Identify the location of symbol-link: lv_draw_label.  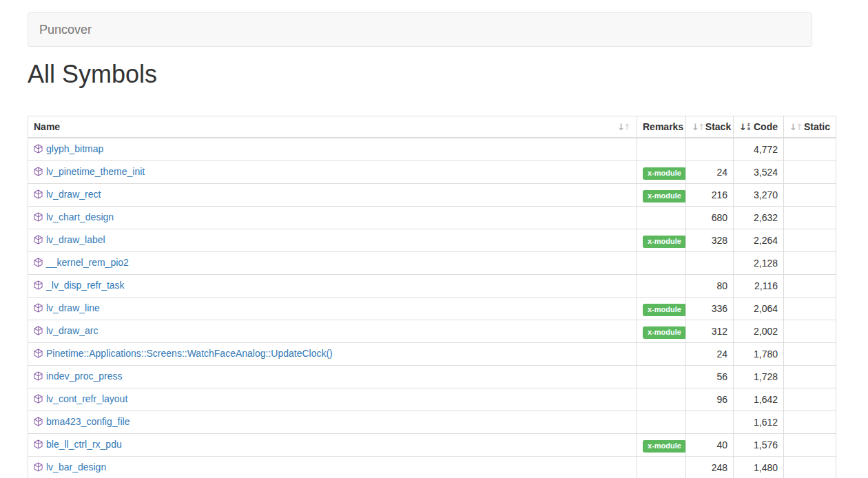
(76, 240).